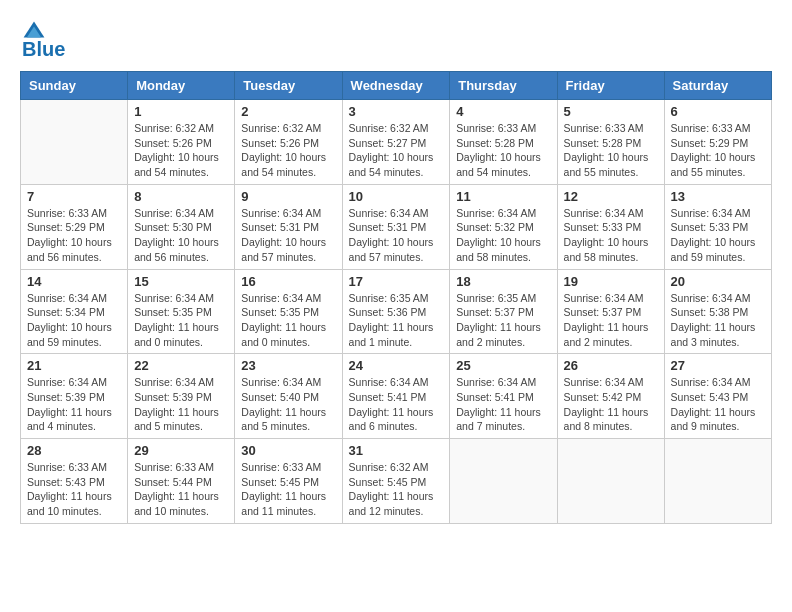 This screenshot has height=612, width=792. What do you see at coordinates (42, 40) in the screenshot?
I see `logo: Blue` at bounding box center [42, 40].